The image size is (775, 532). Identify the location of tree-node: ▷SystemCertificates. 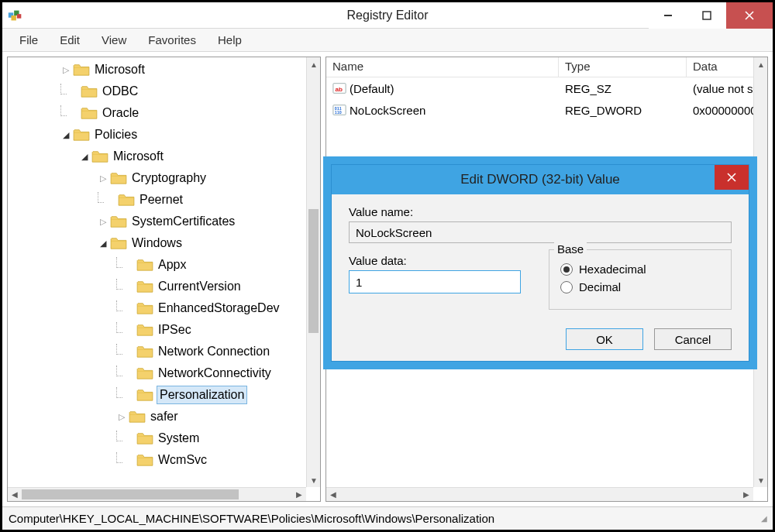
(157, 221).